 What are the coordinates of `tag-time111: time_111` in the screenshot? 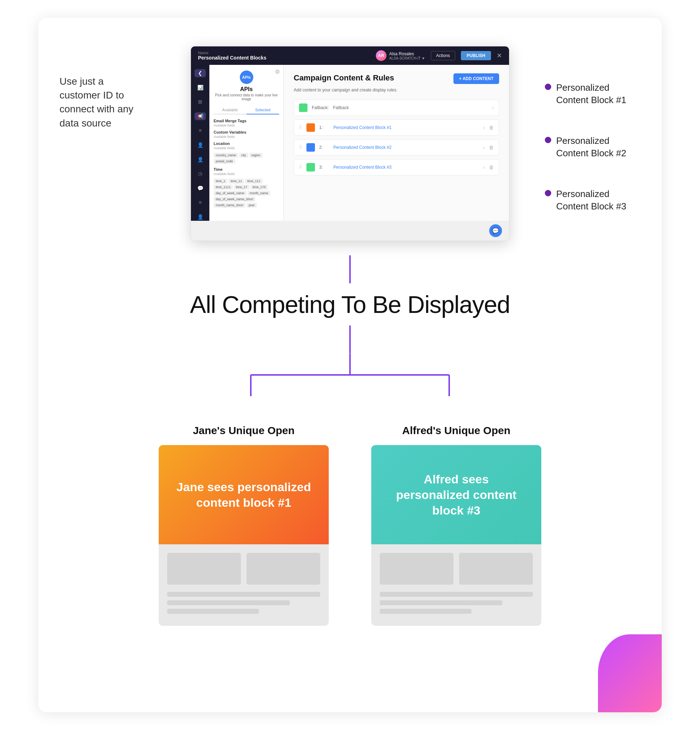 It's located at (254, 181).